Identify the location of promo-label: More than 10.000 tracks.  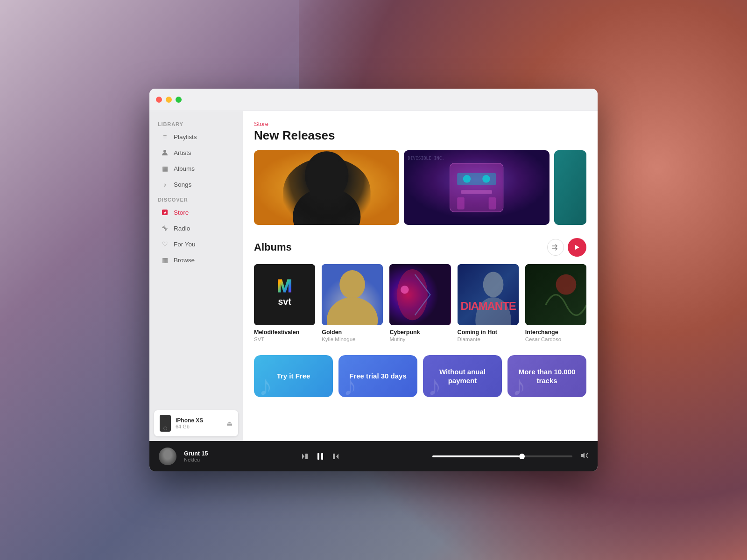
(547, 376).